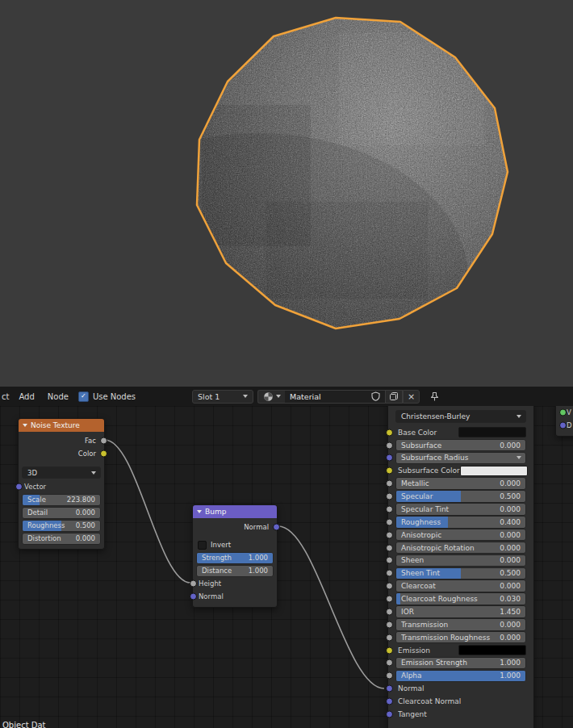 Image resolution: width=573 pixels, height=728 pixels. What do you see at coordinates (61, 500) in the screenshot?
I see `value-slider: Scale 223.800` at bounding box center [61, 500].